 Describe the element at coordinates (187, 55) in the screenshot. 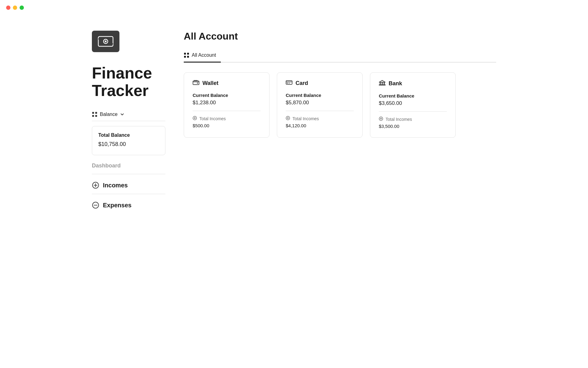

I see `tab-grid-icon` at that location.